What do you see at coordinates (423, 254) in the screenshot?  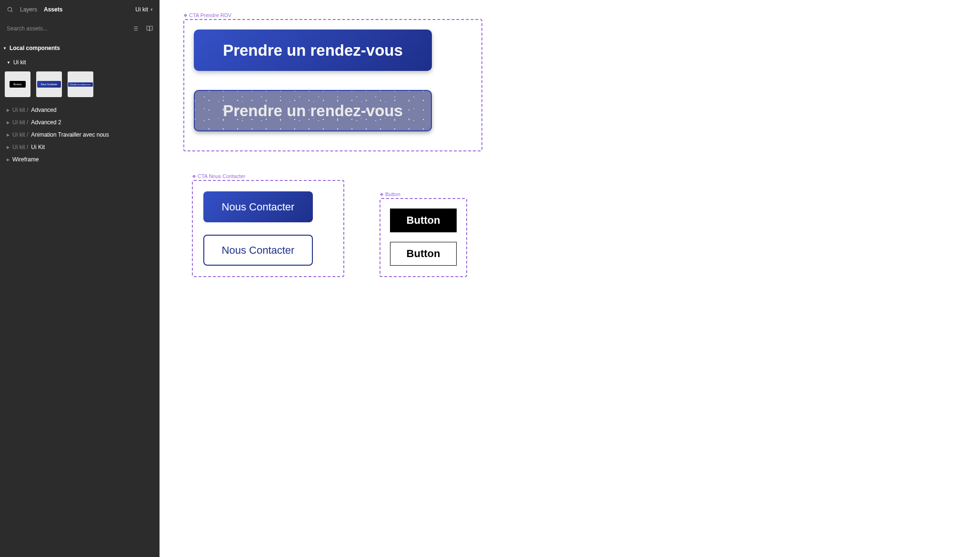 I see `variant-button-white: Button` at bounding box center [423, 254].